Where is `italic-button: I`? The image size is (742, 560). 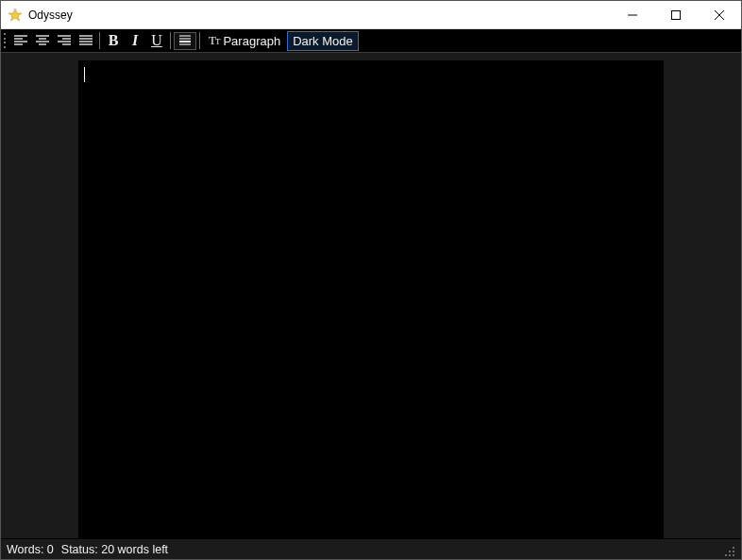 italic-button: I is located at coordinates (135, 42).